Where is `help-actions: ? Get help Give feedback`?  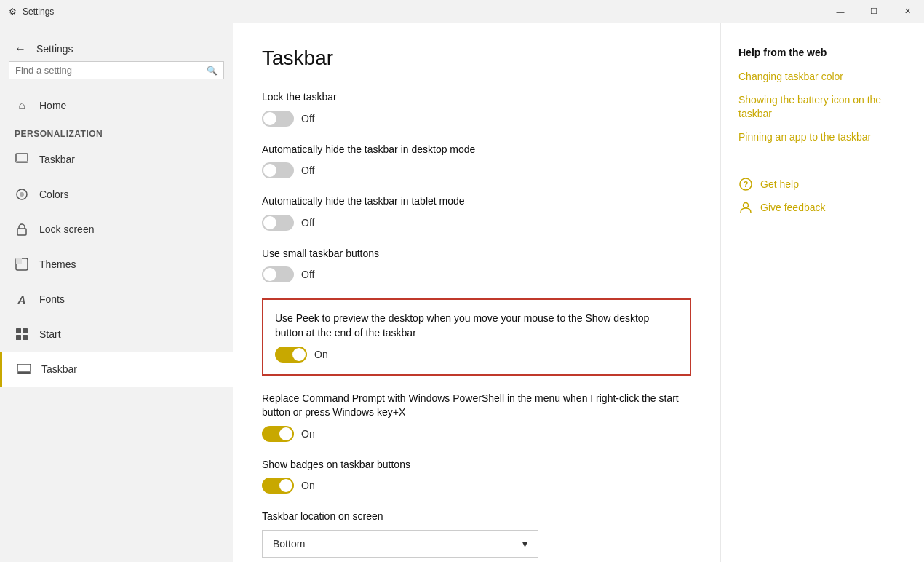 help-actions: ? Get help Give feedback is located at coordinates (822, 196).